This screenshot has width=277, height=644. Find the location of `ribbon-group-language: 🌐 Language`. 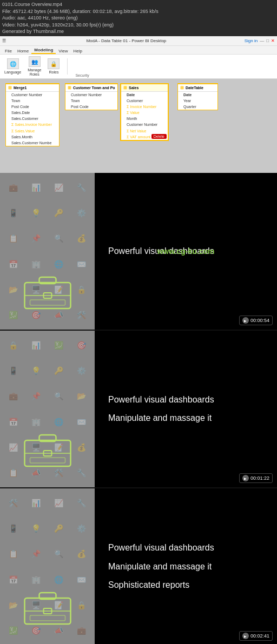

ribbon-group-language: 🌐 Language is located at coordinates (13, 66).